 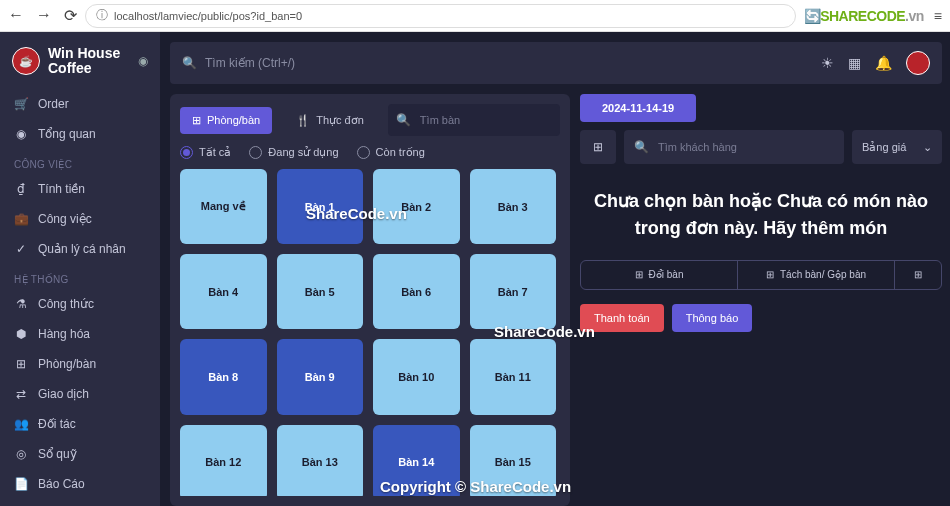 What do you see at coordinates (70, 16) in the screenshot?
I see `reload-button: ⟳` at bounding box center [70, 16].